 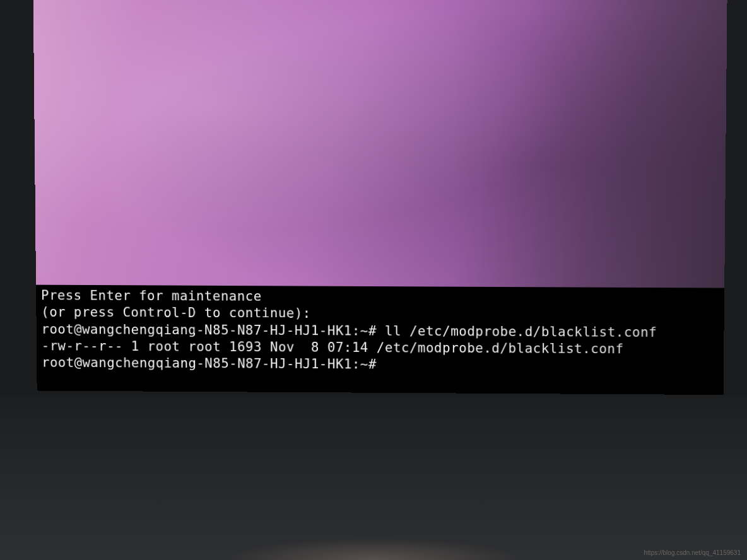 I want to click on shell-prompt: root@wangchengqiang-N85-N87-HJ-HJ1-HK1:~…, so click(x=213, y=330).